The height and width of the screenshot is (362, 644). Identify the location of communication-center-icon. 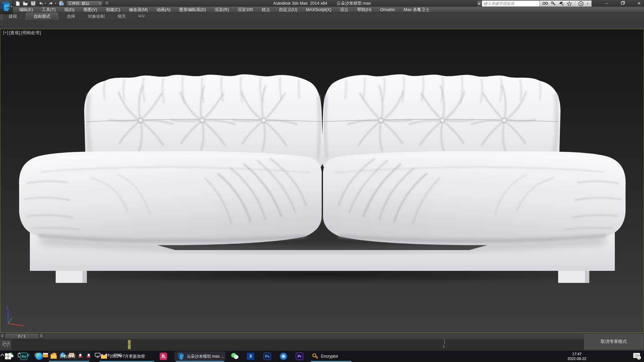
(561, 4).